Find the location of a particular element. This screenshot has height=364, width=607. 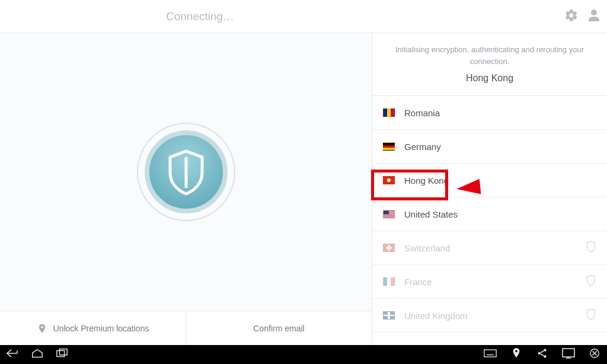

page-title: Connecting… is located at coordinates (200, 17).